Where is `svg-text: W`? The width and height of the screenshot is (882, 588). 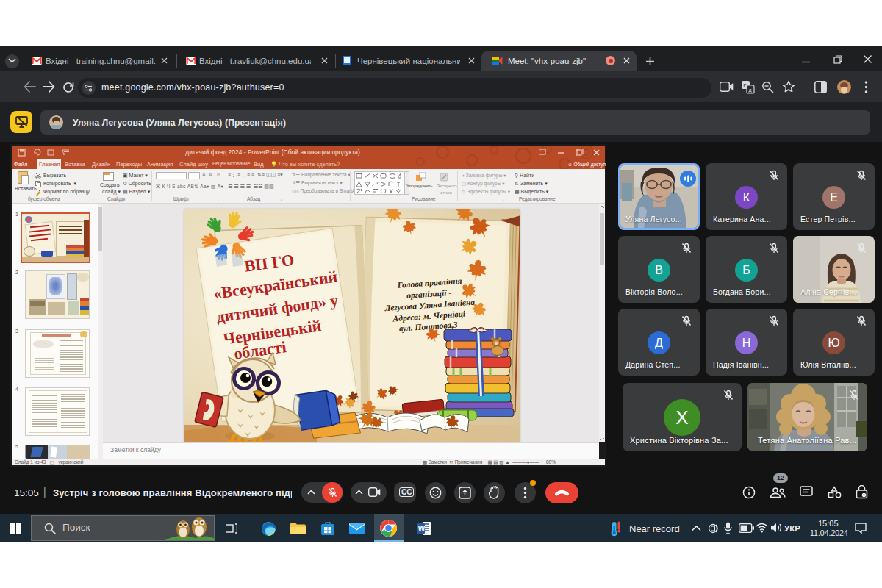
svg-text: W is located at coordinates (422, 529).